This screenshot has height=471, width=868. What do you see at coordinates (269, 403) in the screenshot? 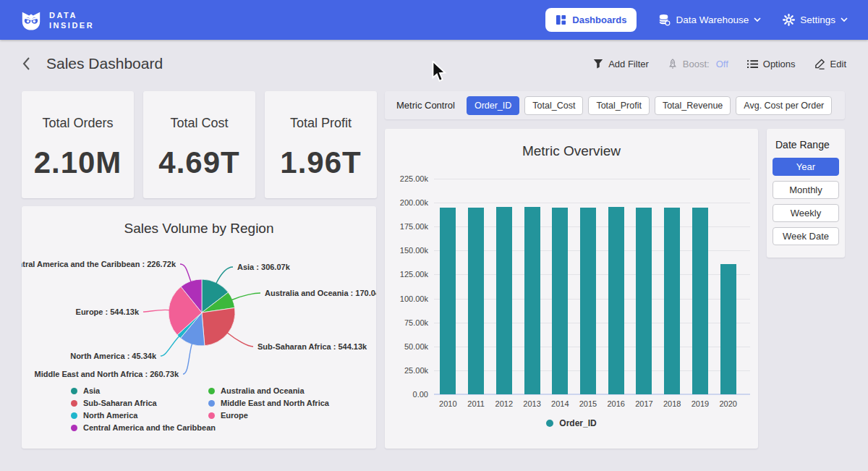
I see `legend-item-middle-east-and-north-africa: Middle East and North Africa` at bounding box center [269, 403].